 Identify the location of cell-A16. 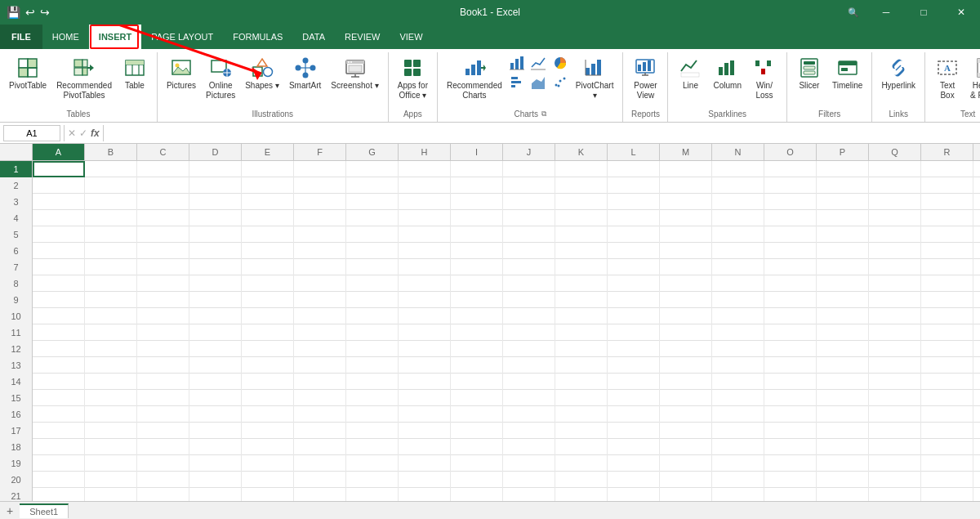
(59, 414).